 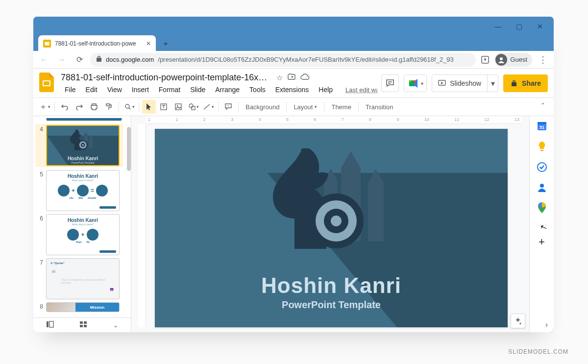 What do you see at coordinates (305, 77) in the screenshot?
I see `cloud-status-icon` at bounding box center [305, 77].